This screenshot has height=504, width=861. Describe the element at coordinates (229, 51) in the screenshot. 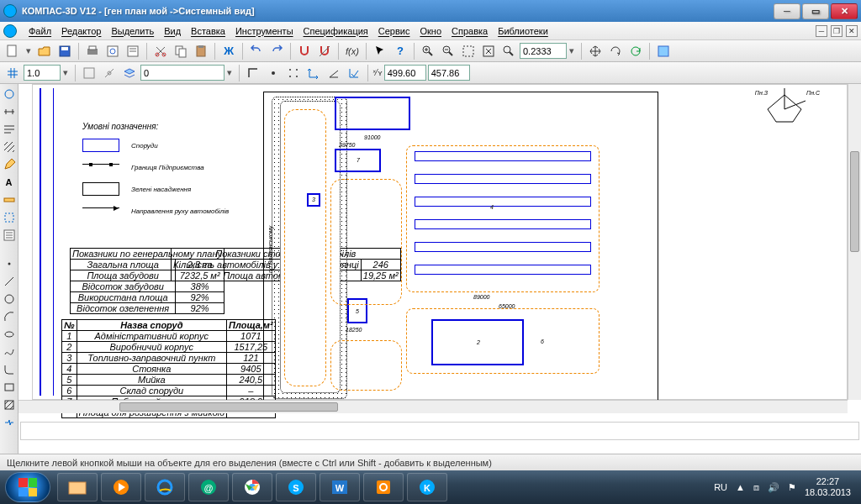

I see `bold-icon: Ж` at that location.